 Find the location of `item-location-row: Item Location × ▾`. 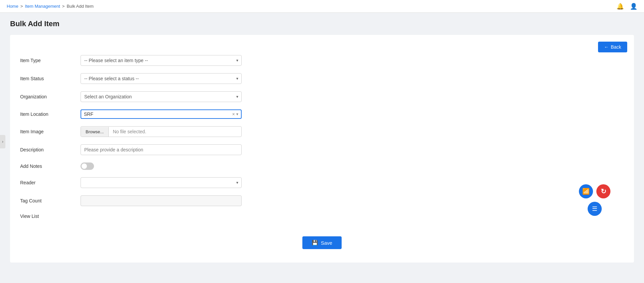

item-location-row: Item Location × ▾ is located at coordinates (322, 114).